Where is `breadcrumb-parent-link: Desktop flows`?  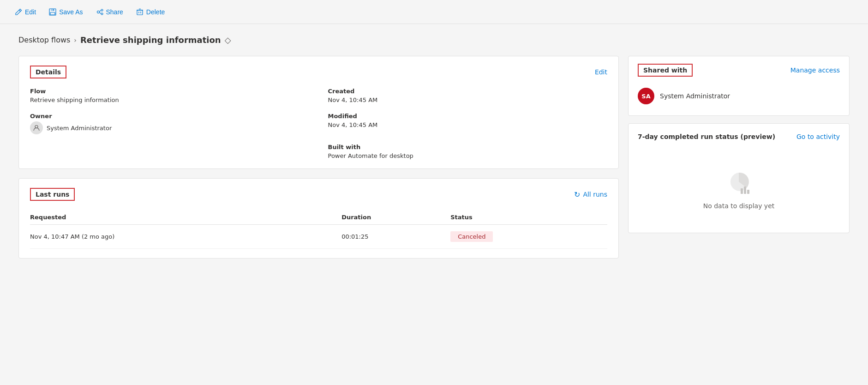
breadcrumb-parent-link: Desktop flows is located at coordinates (44, 40).